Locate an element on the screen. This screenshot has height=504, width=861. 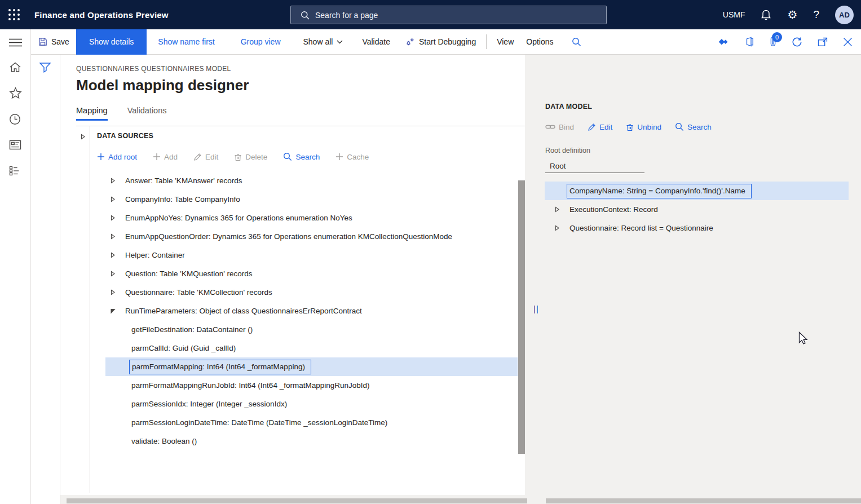
collapse-icon is located at coordinates (113, 311).